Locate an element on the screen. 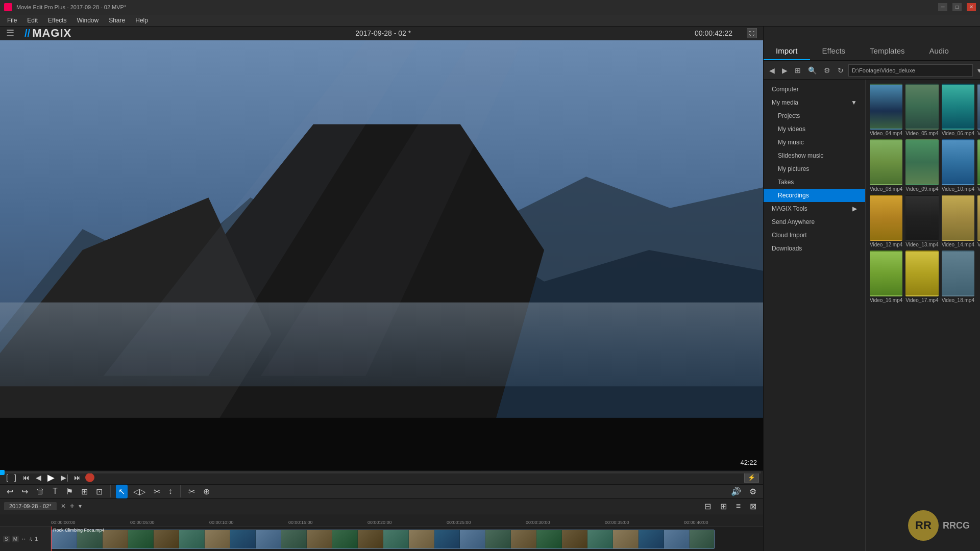 This screenshot has width=980, height=551. smart-render-button: ⚡ is located at coordinates (751, 478).